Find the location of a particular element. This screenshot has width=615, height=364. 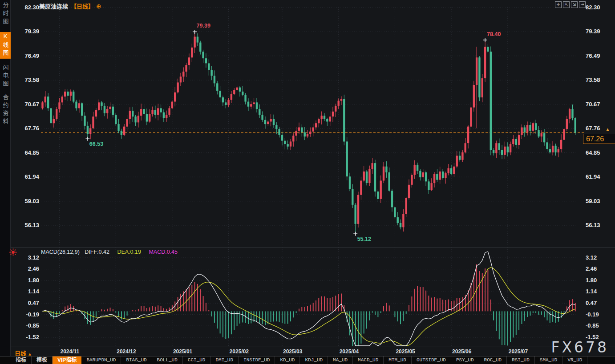

toolbar-item-BIAS_UD: BIAS_UD is located at coordinates (136, 360).